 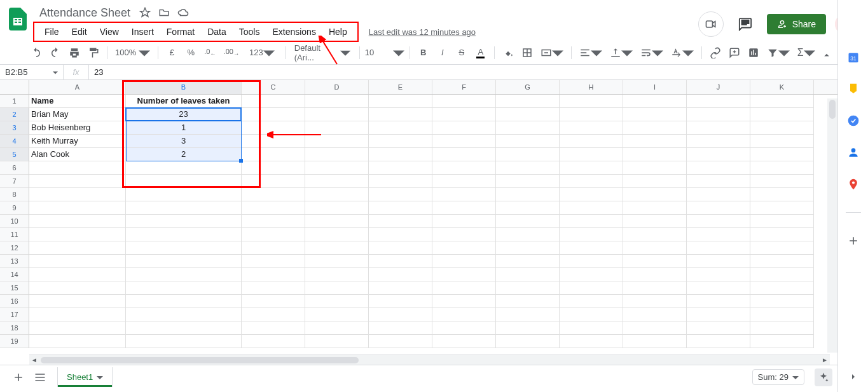 I want to click on menu-format: Format, so click(x=181, y=32).